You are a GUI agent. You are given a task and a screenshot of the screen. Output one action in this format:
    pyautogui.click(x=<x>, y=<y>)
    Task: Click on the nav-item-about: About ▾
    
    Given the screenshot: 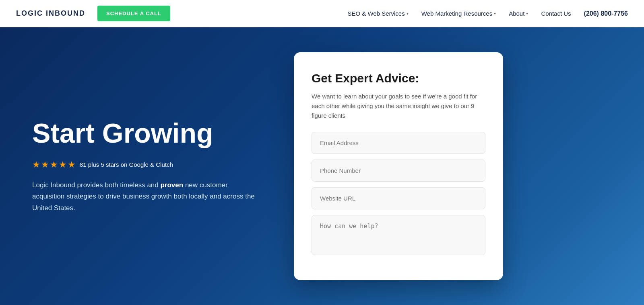 What is the action you would take?
    pyautogui.click(x=518, y=14)
    